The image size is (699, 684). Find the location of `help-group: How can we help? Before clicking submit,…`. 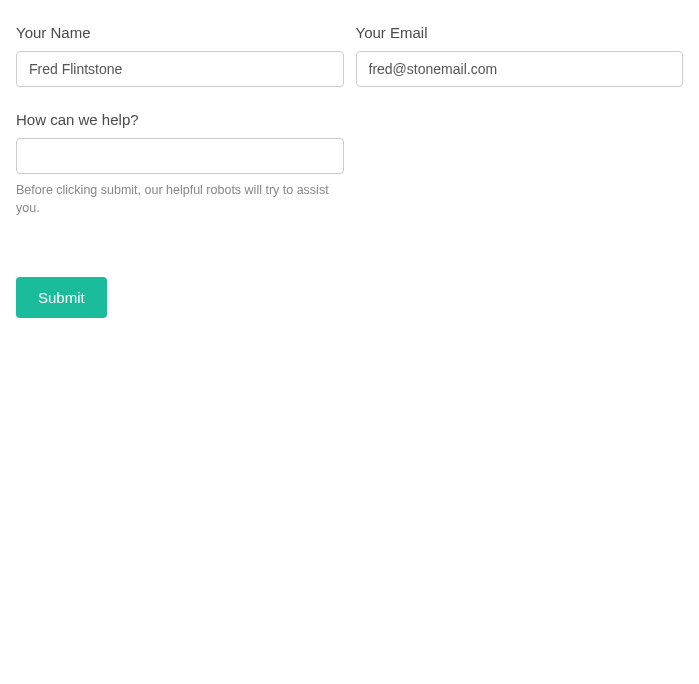

help-group: How can we help? Before clicking submit,… is located at coordinates (180, 164).